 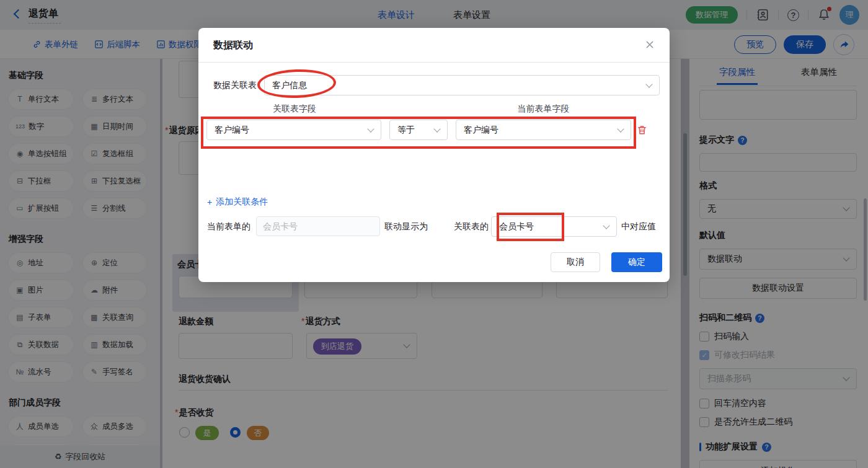 What do you see at coordinates (233, 46) in the screenshot?
I see `dialog-title: 数据联动` at bounding box center [233, 46].